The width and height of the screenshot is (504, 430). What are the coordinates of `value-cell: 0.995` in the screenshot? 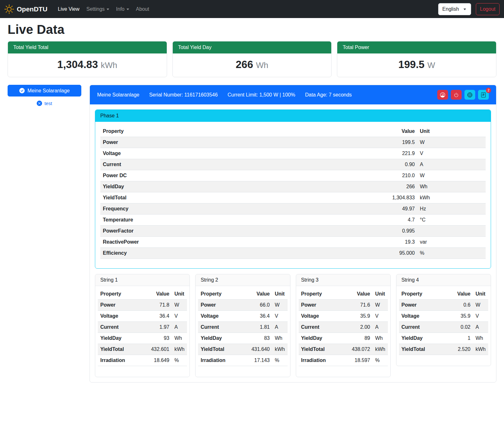 It's located at (354, 231).